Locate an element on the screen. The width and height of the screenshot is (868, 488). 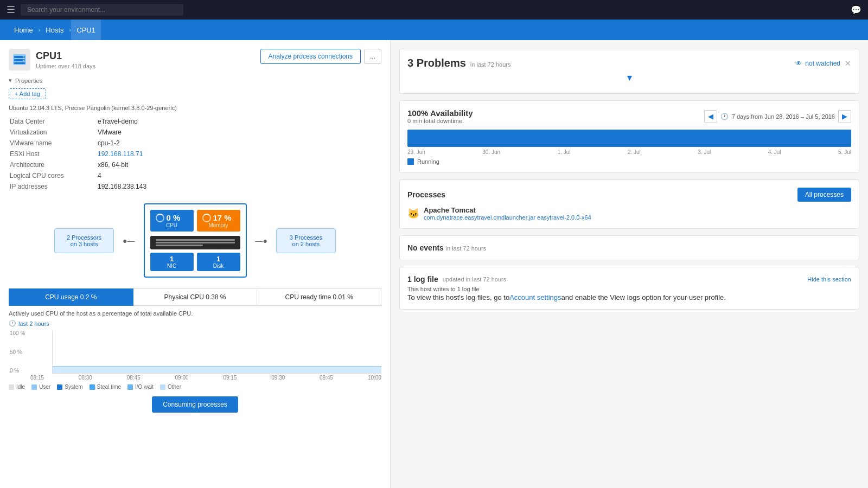
host-icon is located at coordinates (20, 60).